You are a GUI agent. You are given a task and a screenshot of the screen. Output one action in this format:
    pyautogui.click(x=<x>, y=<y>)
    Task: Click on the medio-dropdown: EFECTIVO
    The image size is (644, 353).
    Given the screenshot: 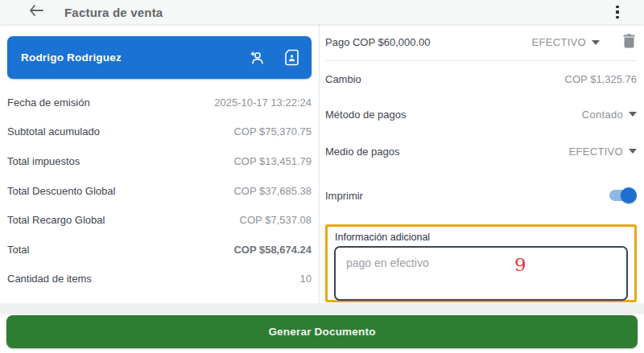 What is the action you would take?
    pyautogui.click(x=603, y=151)
    